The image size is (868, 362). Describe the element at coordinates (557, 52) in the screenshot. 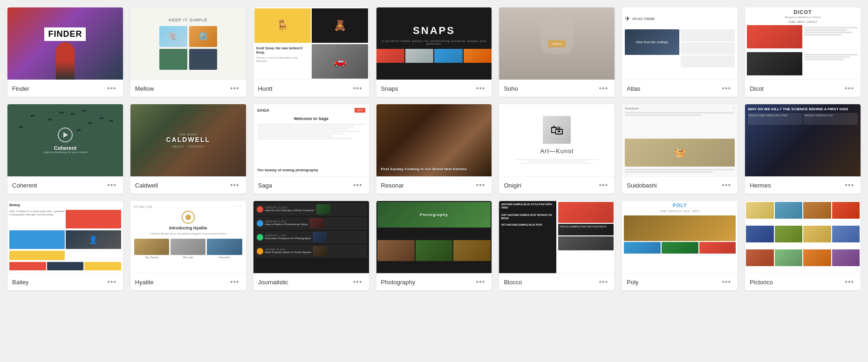

I see `theme-card-soho: INFO Soho •••` at that location.